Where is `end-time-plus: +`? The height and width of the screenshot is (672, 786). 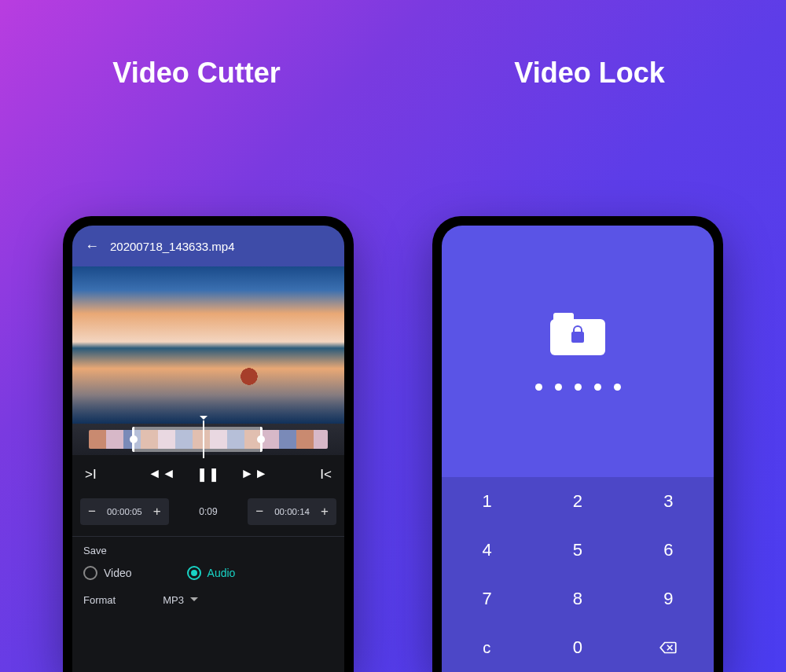
end-time-plus: + is located at coordinates (325, 512).